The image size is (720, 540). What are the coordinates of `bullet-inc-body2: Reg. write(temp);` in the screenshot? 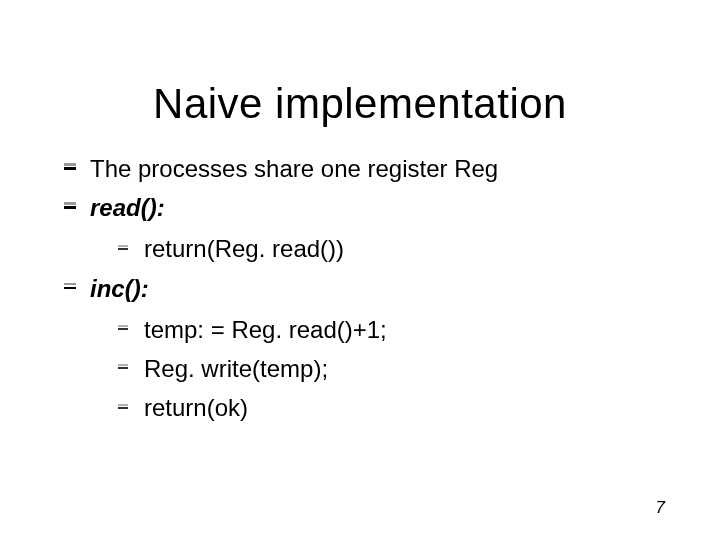 It's located at (397, 368).